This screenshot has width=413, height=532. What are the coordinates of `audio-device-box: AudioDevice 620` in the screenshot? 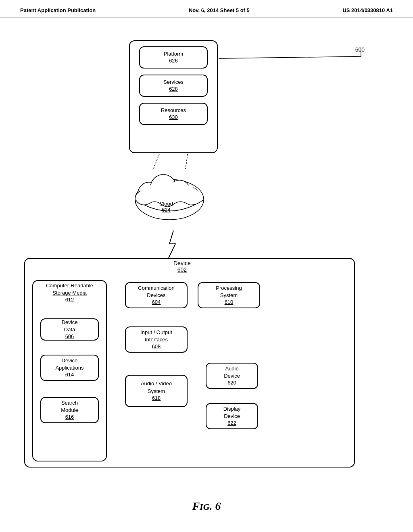 It's located at (232, 376).